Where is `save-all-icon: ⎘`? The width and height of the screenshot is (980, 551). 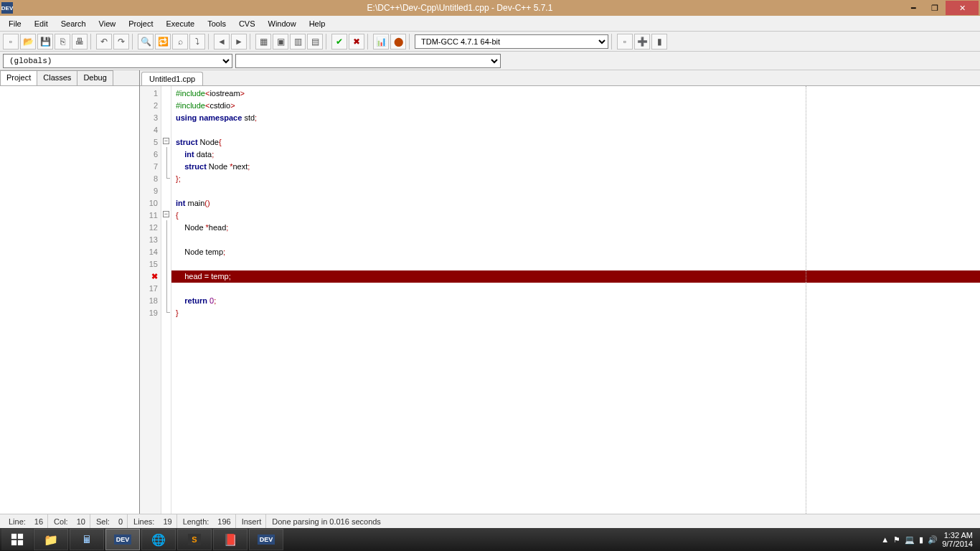 save-all-icon: ⎘ is located at coordinates (62, 42).